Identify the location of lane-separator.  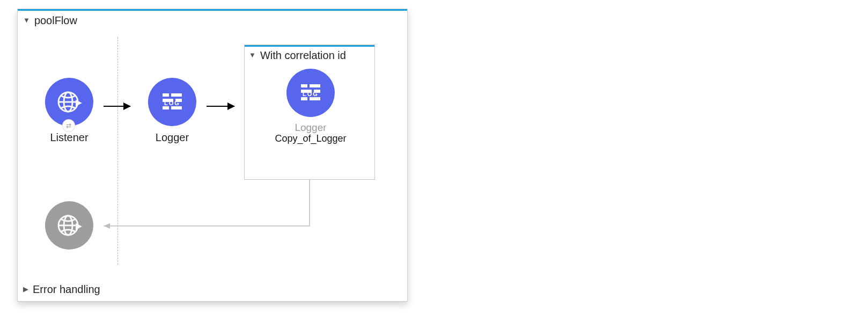
(118, 151).